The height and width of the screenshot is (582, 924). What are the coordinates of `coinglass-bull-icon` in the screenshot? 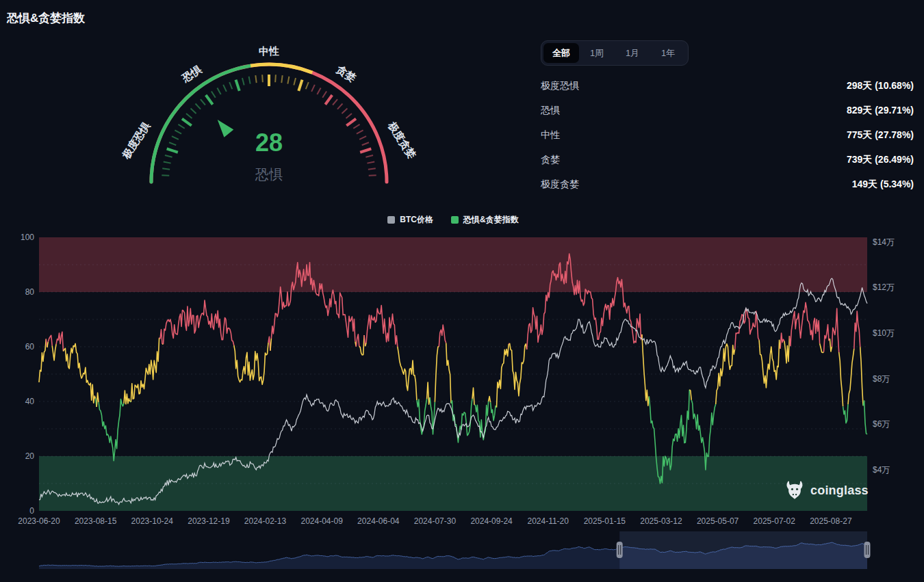 It's located at (795, 490).